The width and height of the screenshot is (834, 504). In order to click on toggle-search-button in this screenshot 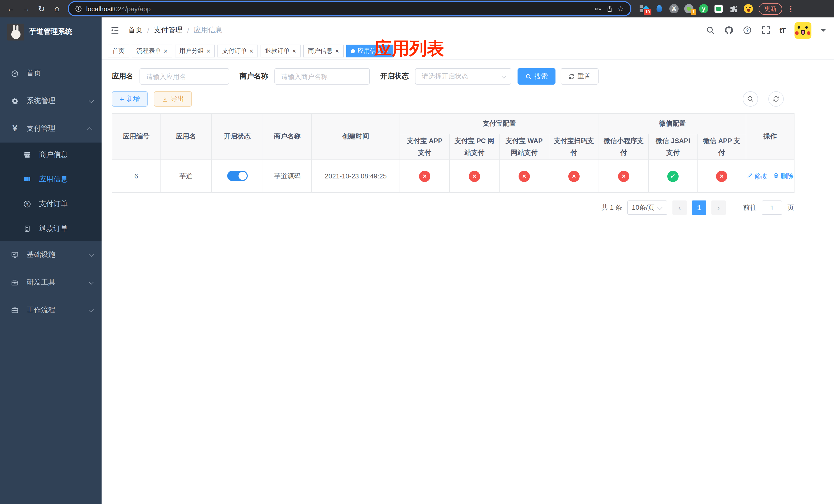, I will do `click(750, 99)`.